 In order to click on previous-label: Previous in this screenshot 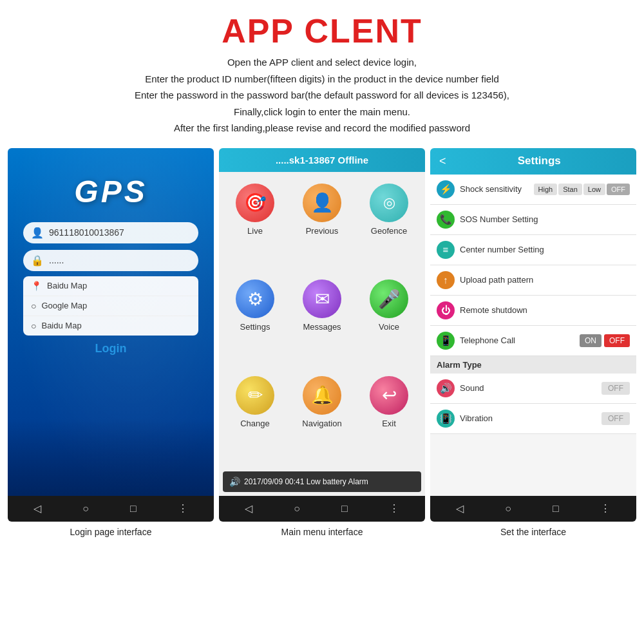, I will do `click(322, 231)`.